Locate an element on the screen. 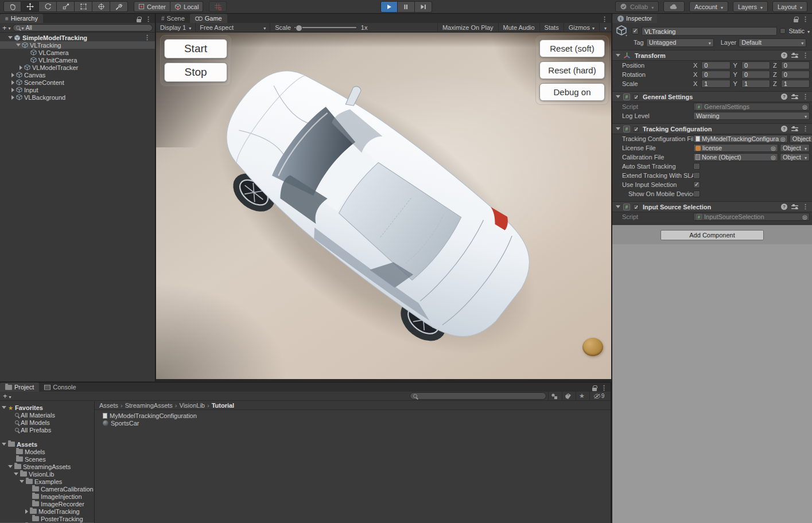  aspect-dropdown: Free Aspect is located at coordinates (233, 28).